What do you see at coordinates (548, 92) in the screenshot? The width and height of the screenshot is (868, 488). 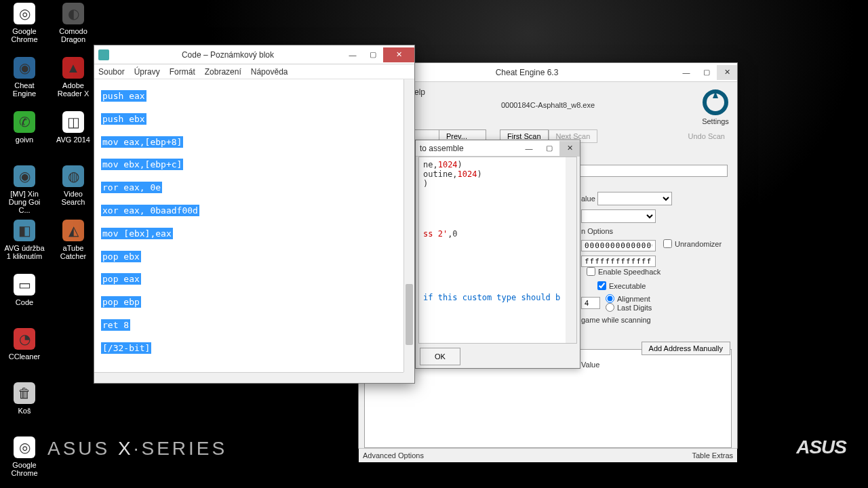 I see `ce-menubar: le D3D Help` at bounding box center [548, 92].